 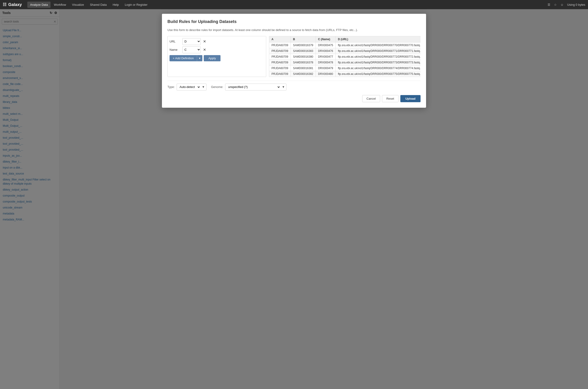 I want to click on cell-d-2: ftp.sra.ebi.ac.uk/vol1/fastq/DRR000/DRR0…, so click(x=378, y=57).